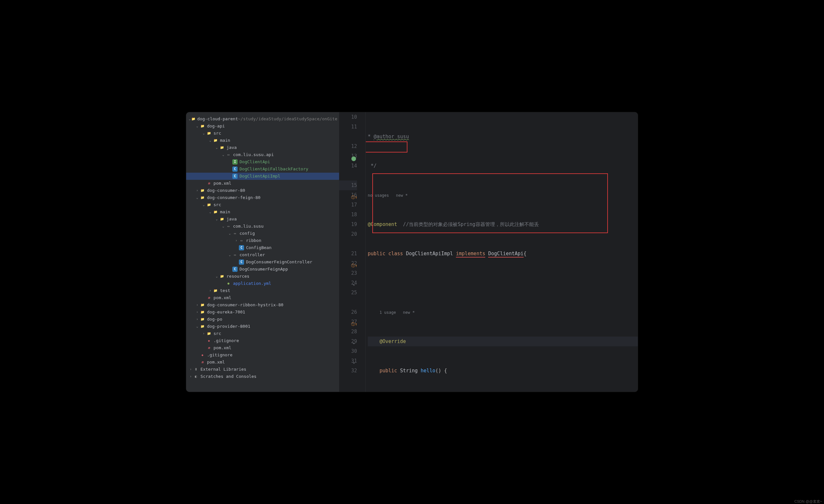 This screenshot has width=824, height=504. I want to click on tree-item-config: ⌄▭config, so click(263, 233).